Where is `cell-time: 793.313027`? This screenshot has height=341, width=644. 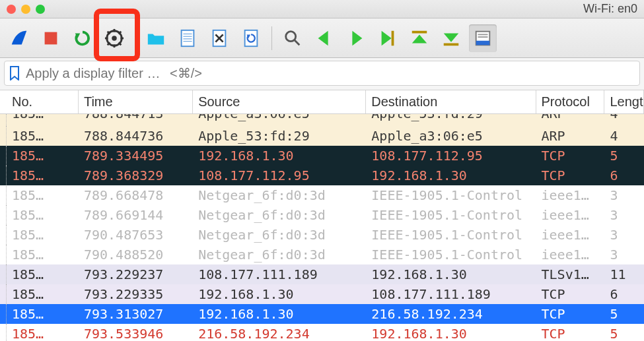
cell-time: 793.313027 is located at coordinates (136, 314).